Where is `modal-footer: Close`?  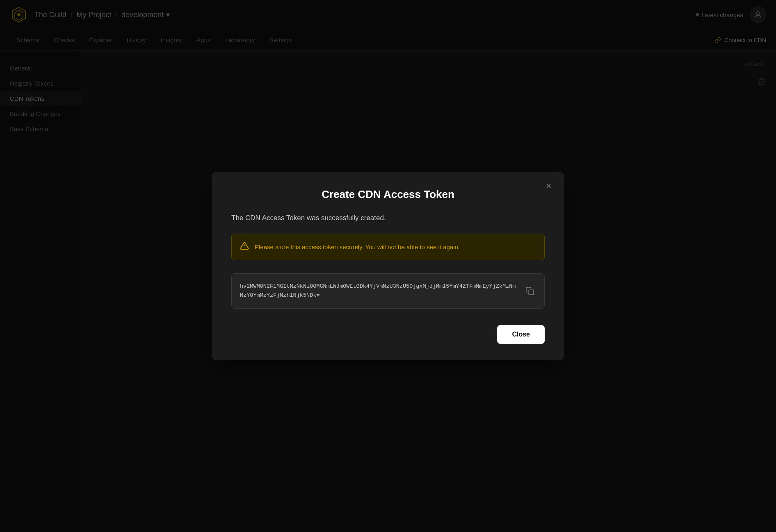
modal-footer: Close is located at coordinates (388, 334).